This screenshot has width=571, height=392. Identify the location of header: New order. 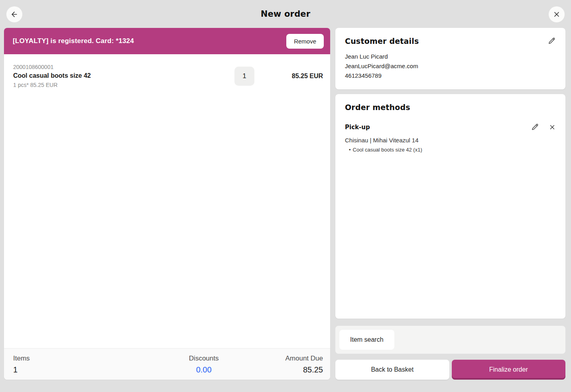
(286, 14).